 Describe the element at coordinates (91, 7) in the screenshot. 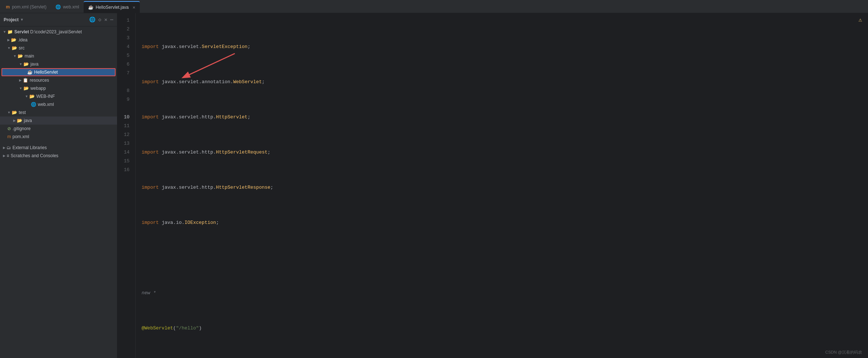

I see `java-icon: ☕` at that location.